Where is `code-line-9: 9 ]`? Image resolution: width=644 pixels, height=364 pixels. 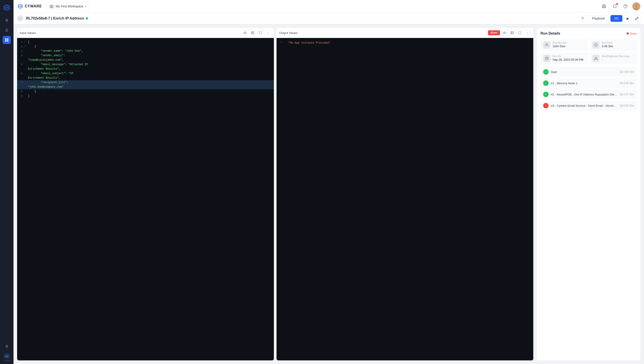
code-line-9: 9 ] is located at coordinates (145, 96).